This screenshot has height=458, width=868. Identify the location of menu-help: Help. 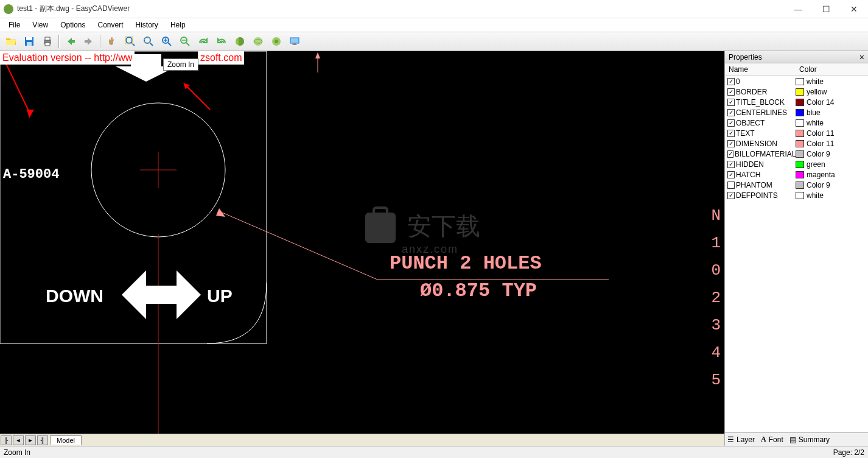
(178, 25).